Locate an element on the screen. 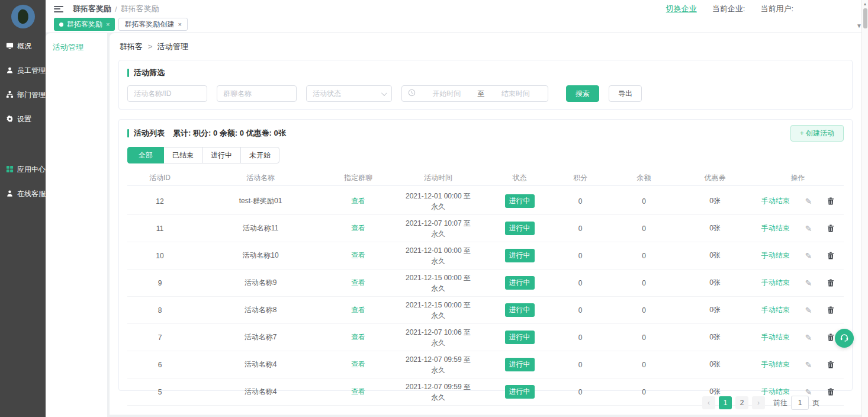 The height and width of the screenshot is (417, 868). next-page-button: › is located at coordinates (758, 403).